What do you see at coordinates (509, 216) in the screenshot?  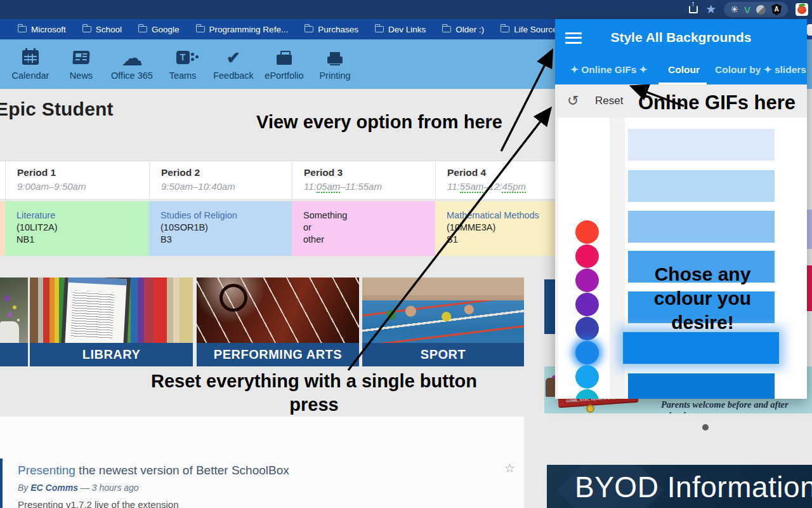 I see `subject-link: Mathematical Methods` at bounding box center [509, 216].